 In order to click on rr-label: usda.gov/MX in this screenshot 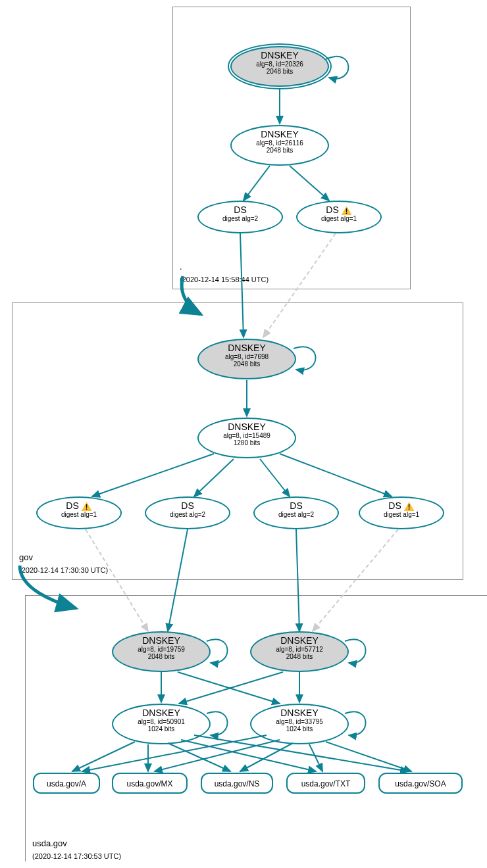, I will do `click(149, 784)`.